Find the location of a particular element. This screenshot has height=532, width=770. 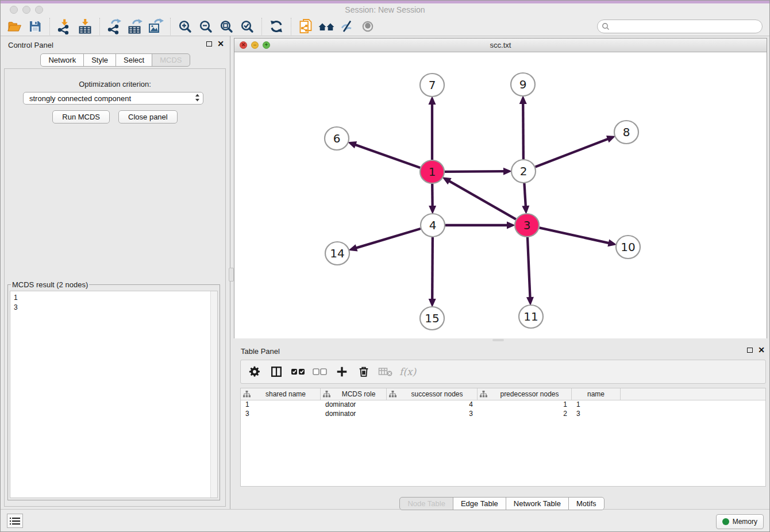

combobox-stepper-icon is located at coordinates (198, 99).